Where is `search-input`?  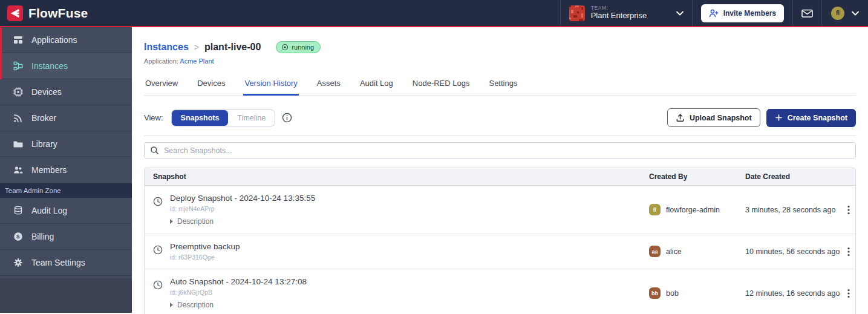
search-input is located at coordinates (507, 151).